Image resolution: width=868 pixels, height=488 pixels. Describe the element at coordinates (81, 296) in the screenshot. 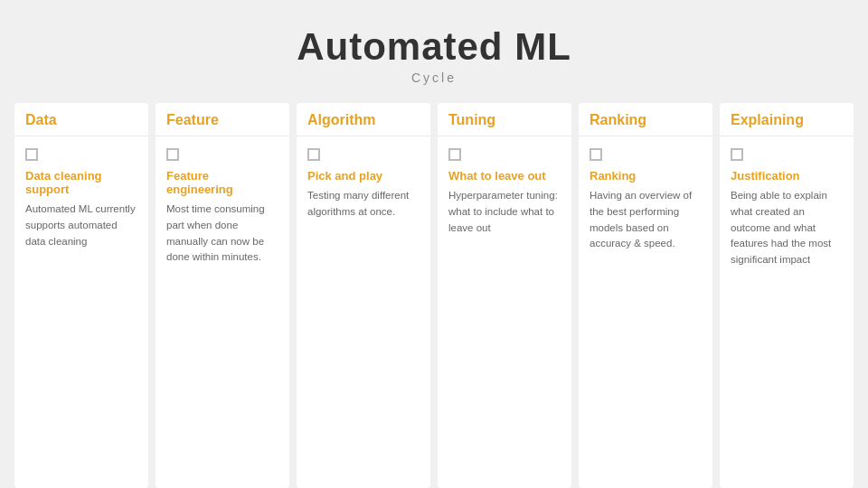

I see `column-data: Data Data cleaning support Automated ML …` at that location.